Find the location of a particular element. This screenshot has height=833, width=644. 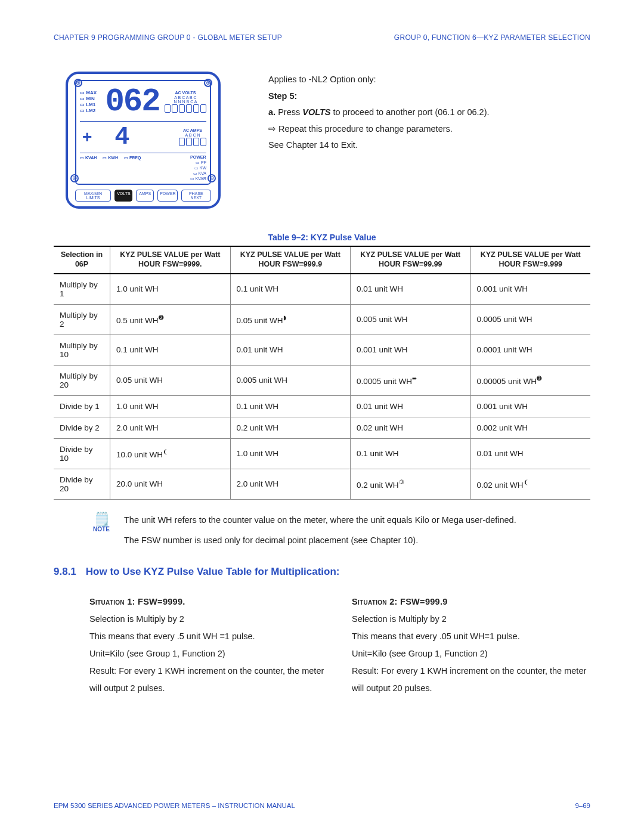

table-cell: Multiply by 10 is located at coordinates (82, 349).